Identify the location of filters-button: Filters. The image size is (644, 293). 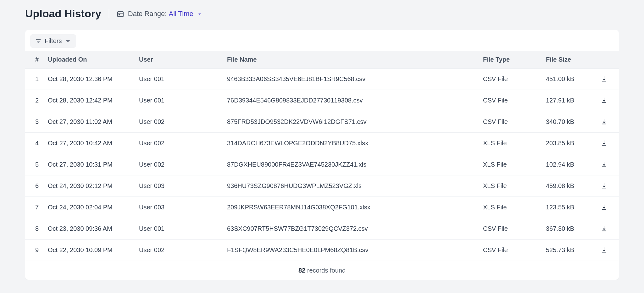
(53, 41).